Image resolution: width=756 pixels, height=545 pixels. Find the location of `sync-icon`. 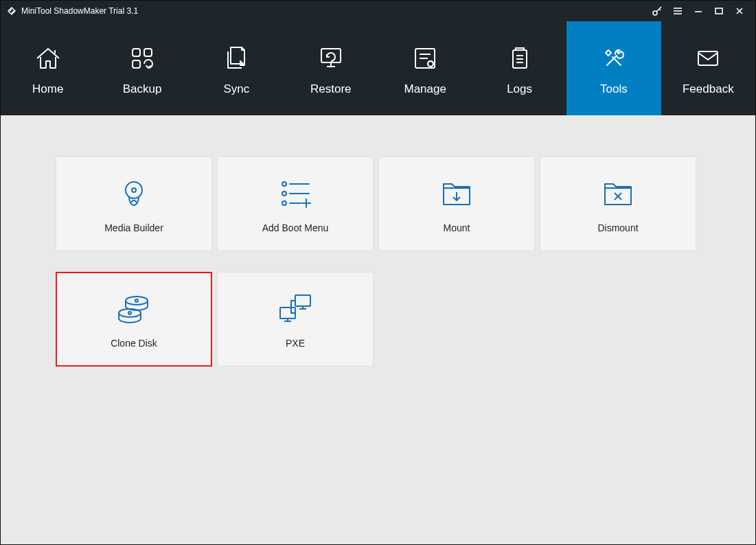

sync-icon is located at coordinates (236, 58).